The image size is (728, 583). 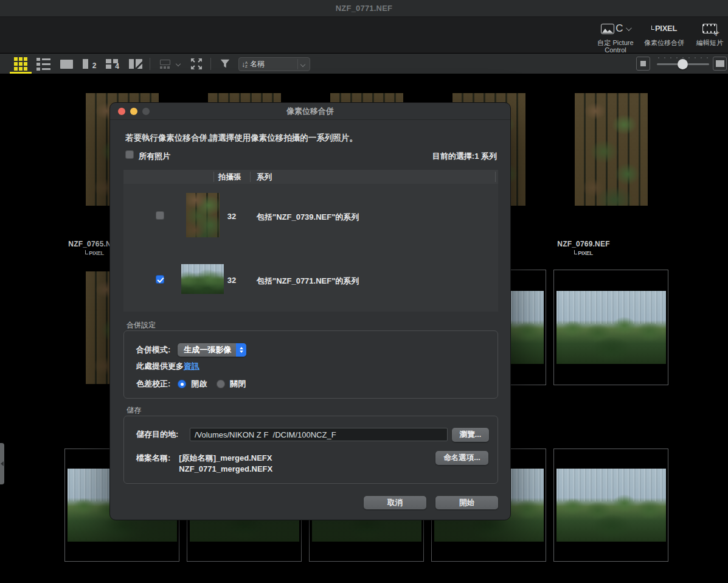 I want to click on series-description: 包括"NZF_0739.NEF"的系列, so click(x=308, y=217).